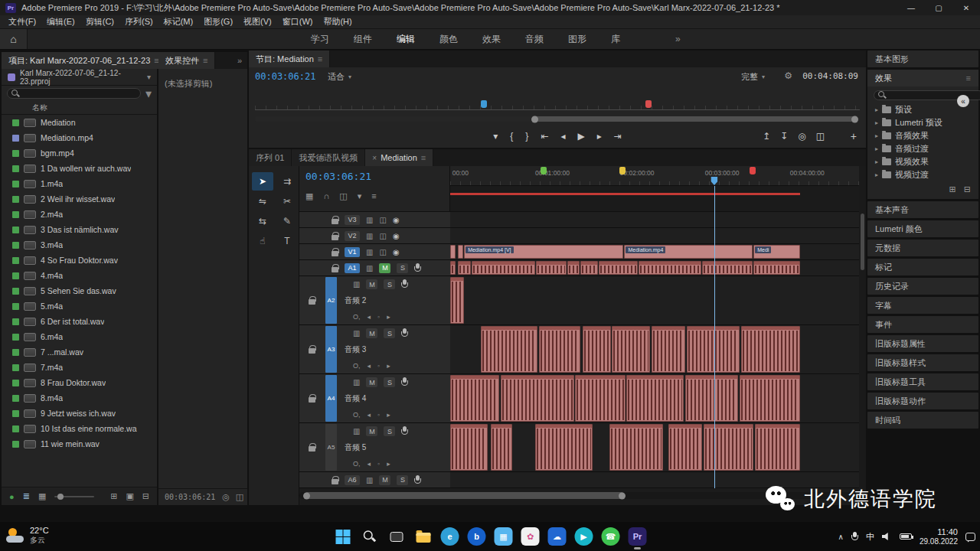  I want to click on project-item: Mediation, so click(80, 122).